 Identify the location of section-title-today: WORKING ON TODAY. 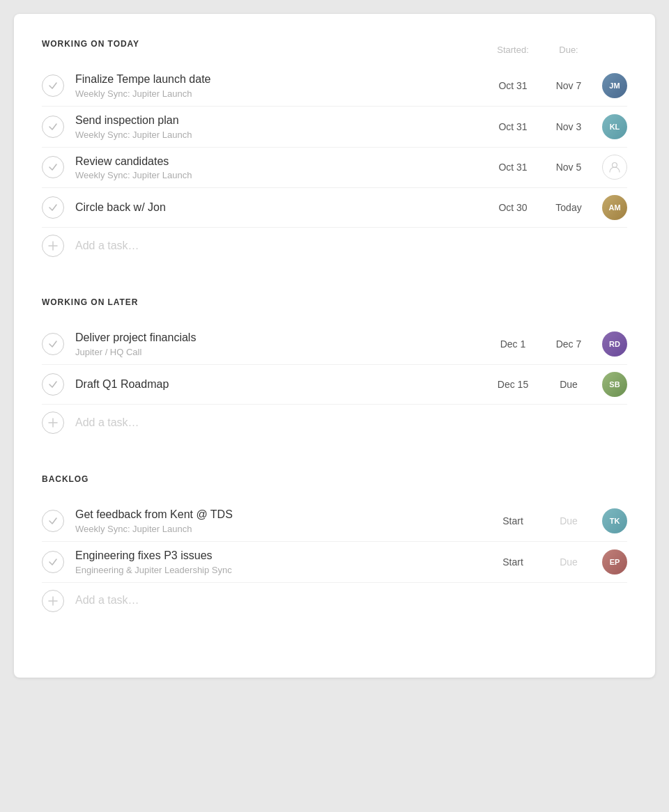
(263, 44).